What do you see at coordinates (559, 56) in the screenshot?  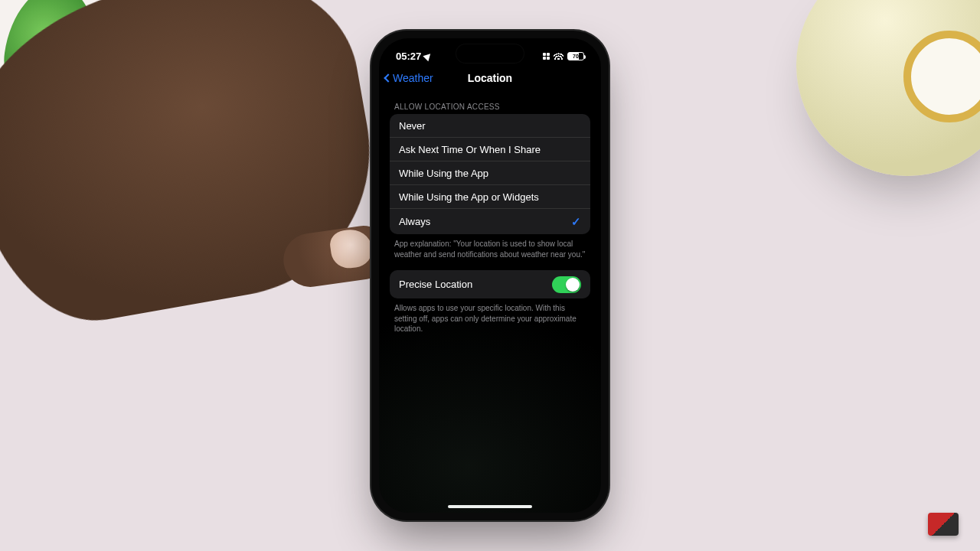 I see `wifi-icon` at bounding box center [559, 56].